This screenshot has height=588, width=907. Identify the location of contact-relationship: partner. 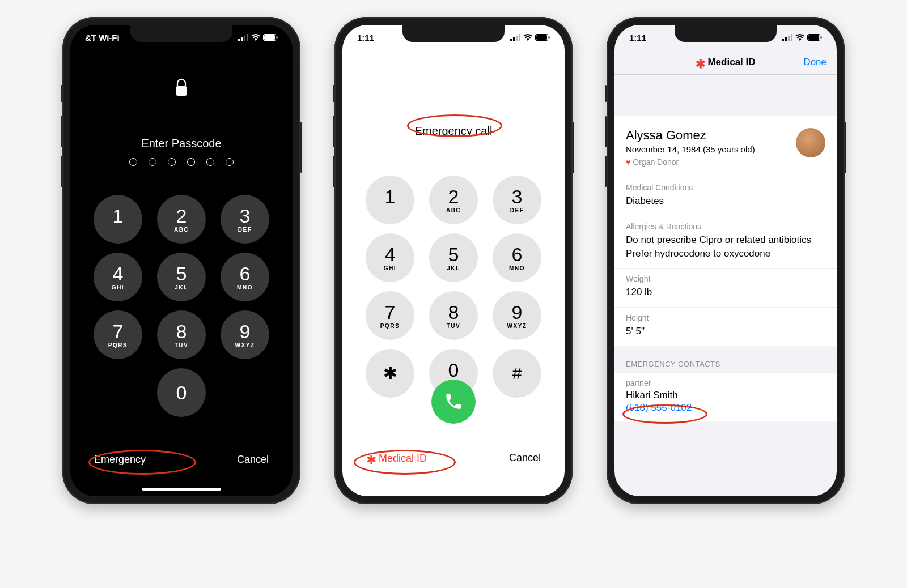
(726, 383).